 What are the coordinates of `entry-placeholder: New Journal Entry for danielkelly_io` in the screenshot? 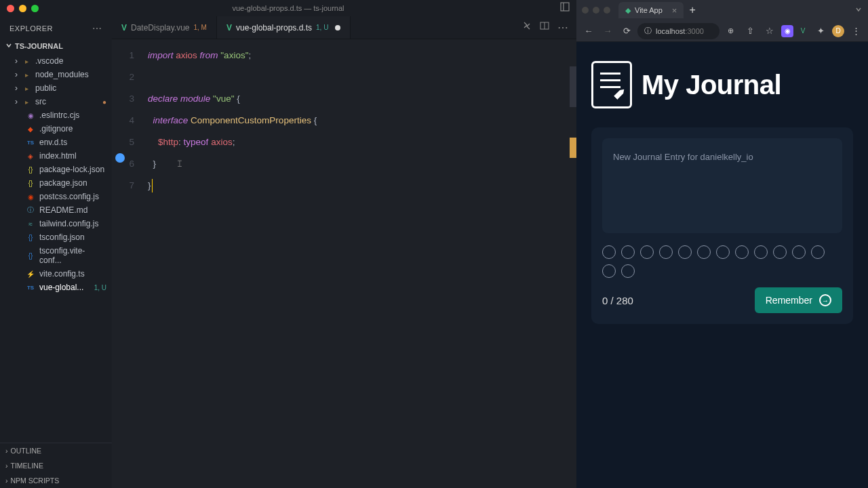 It's located at (684, 157).